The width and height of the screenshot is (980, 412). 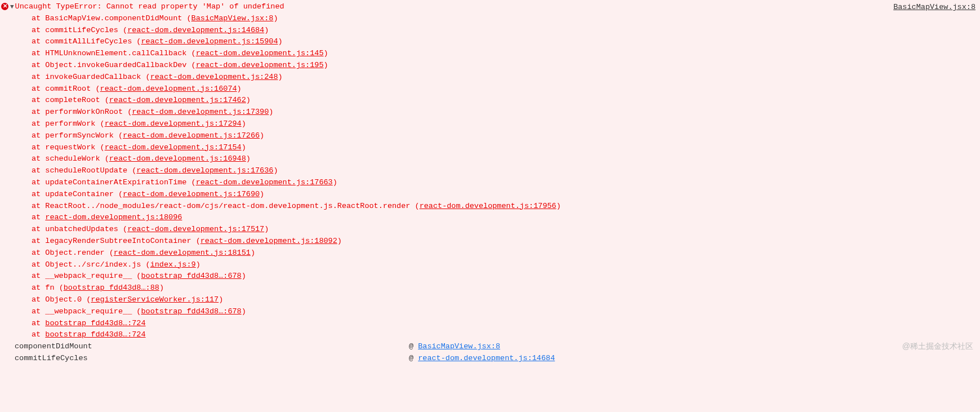 What do you see at coordinates (506, 254) in the screenshot?
I see `stack-frame: at Object.render (react-dom.development.…` at bounding box center [506, 254].